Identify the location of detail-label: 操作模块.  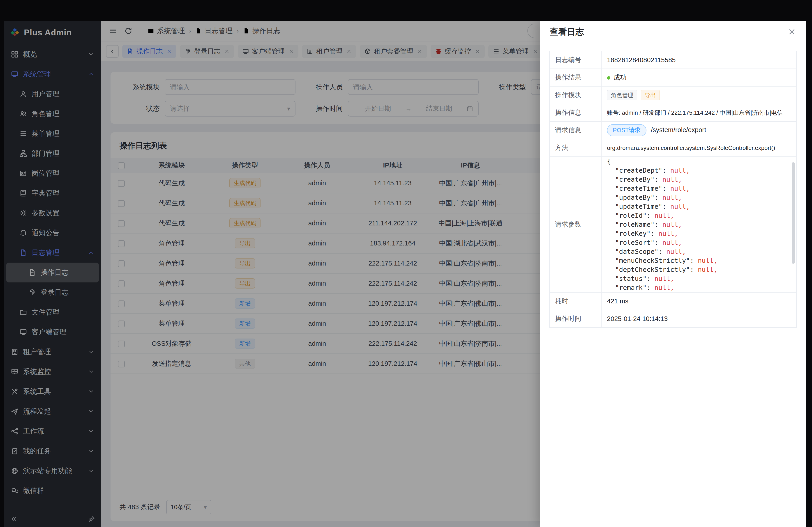
(575, 95).